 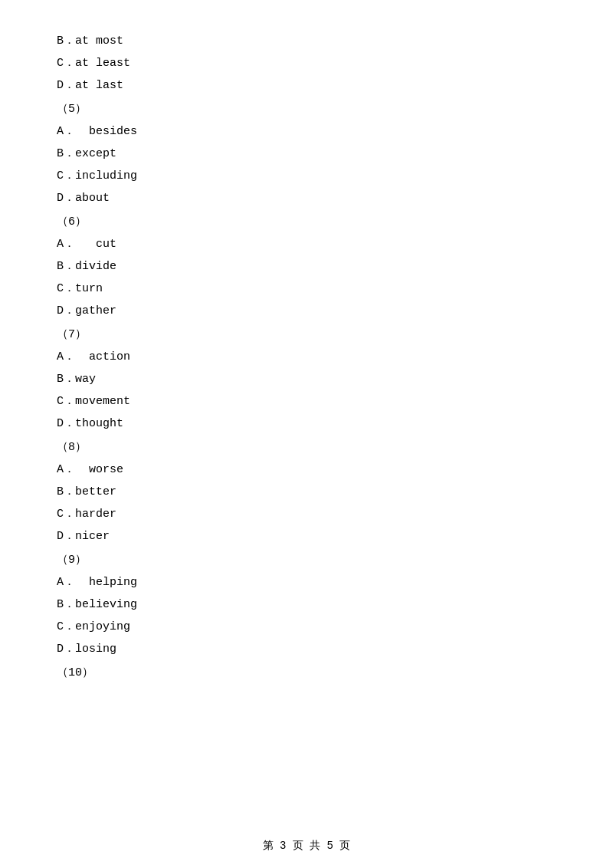 What do you see at coordinates (306, 153) in the screenshot?
I see `q5-option-b: B．except` at bounding box center [306, 153].